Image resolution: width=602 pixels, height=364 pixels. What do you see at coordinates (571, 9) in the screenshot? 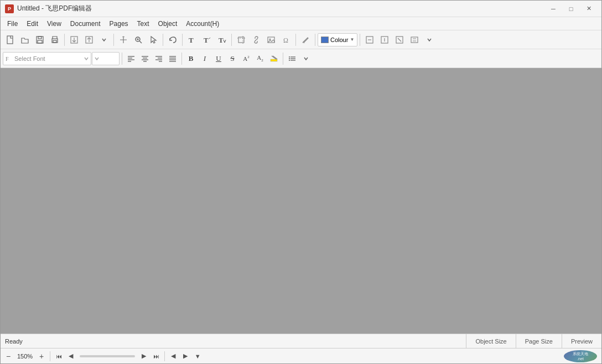
I see `maximize-button: □` at bounding box center [571, 9].